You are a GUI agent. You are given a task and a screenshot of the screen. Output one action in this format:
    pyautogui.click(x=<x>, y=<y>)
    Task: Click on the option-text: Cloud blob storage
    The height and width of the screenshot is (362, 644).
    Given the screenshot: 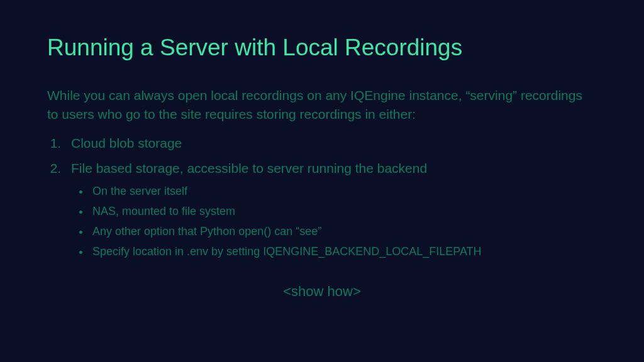 What is the action you would take?
    pyautogui.click(x=126, y=143)
    